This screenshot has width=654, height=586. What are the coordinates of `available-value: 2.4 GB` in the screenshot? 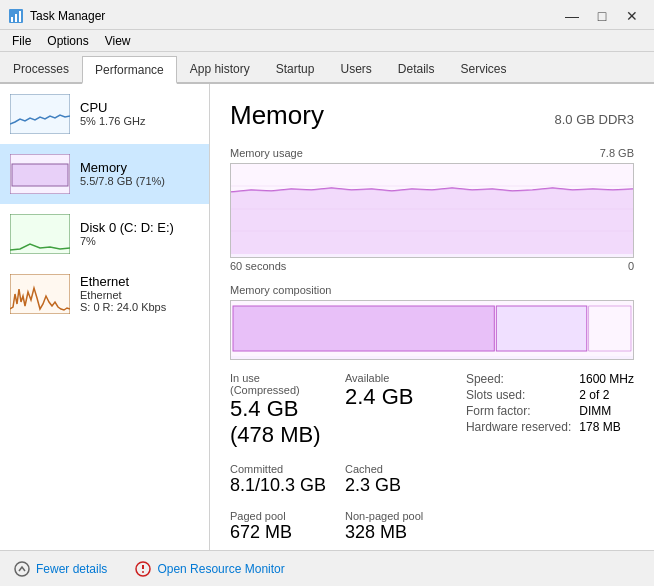 It's located at (396, 397).